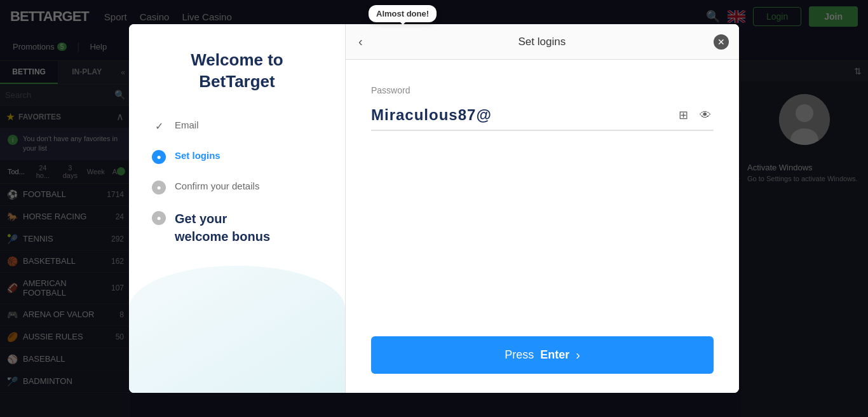 The height and width of the screenshot is (417, 868). I want to click on modal-welcome-text: Welcome to BetTarget, so click(237, 71).